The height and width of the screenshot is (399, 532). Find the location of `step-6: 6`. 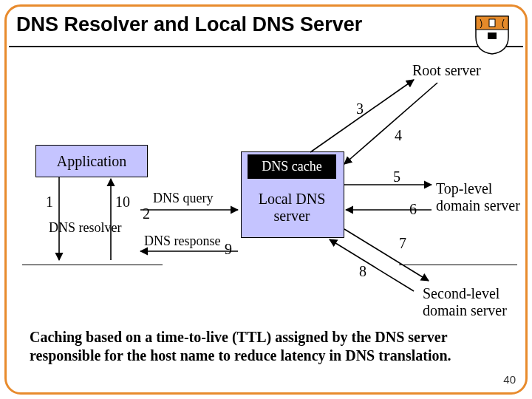

step-6: 6 is located at coordinates (413, 210).